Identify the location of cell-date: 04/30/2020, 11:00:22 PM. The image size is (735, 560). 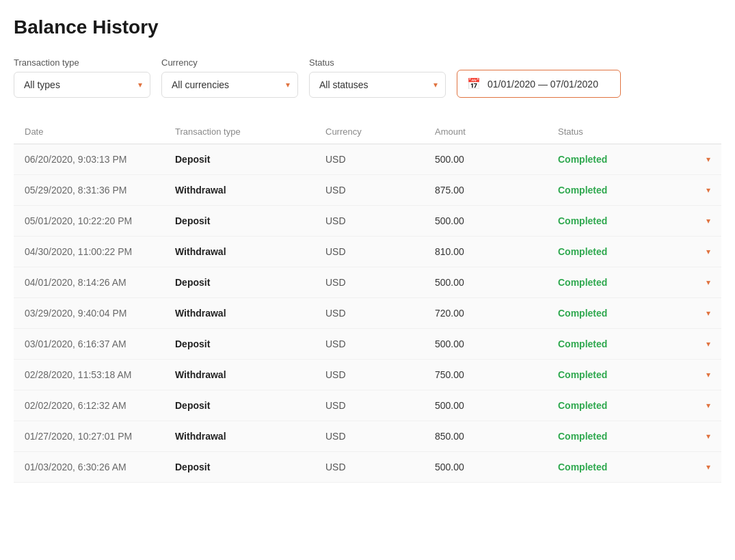
(100, 252).